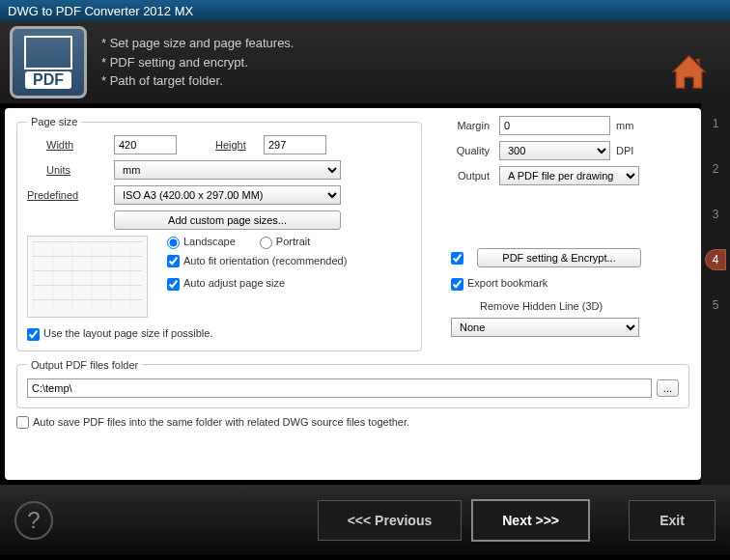 This screenshot has width=730, height=560. Describe the element at coordinates (54, 122) in the screenshot. I see `page-size-legend: Page size` at that location.